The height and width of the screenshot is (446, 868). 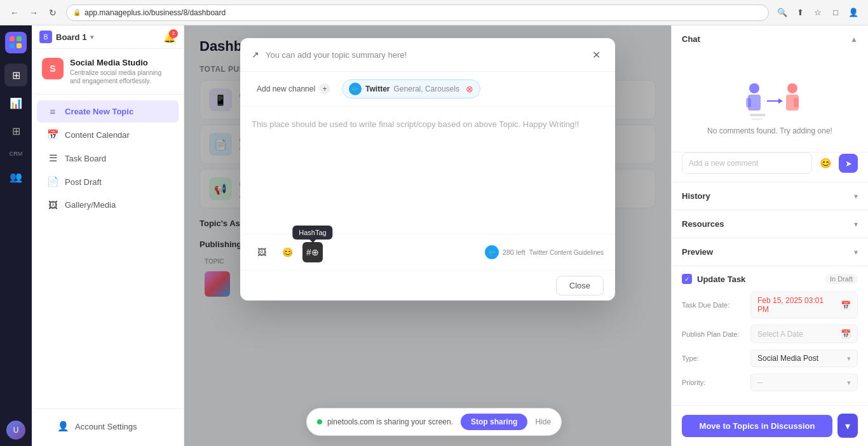 I want to click on publish-plan-date-select: Select A Date 📅, so click(x=804, y=334).